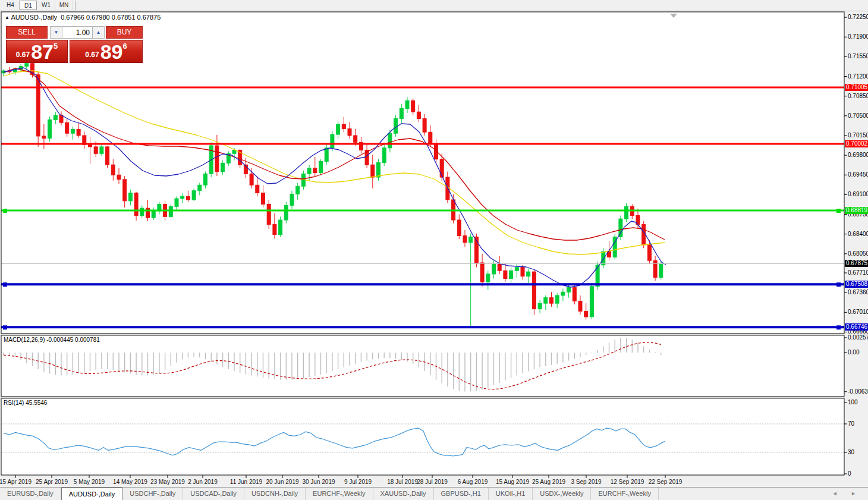 The image size is (868, 500). Describe the element at coordinates (275, 493) in the screenshot. I see `chart-tab-usdcnh-daily: USDCNH-,Daily` at that location.